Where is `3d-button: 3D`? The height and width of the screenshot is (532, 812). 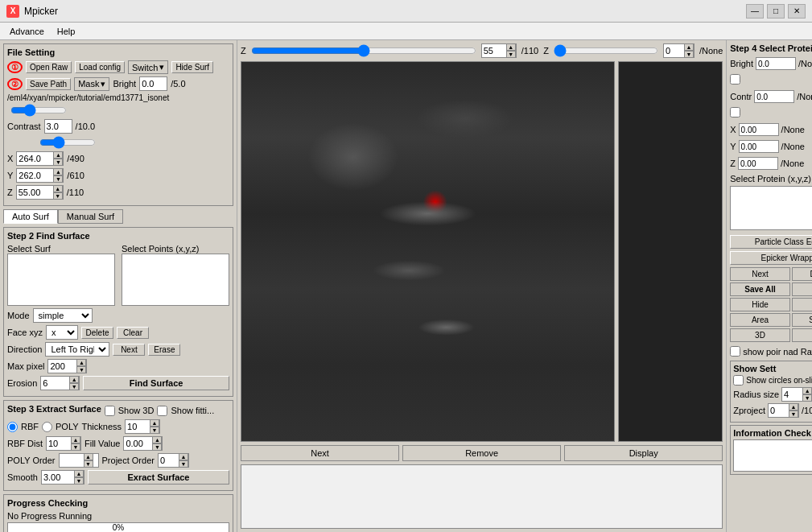
3d-button: 3D is located at coordinates (760, 335).